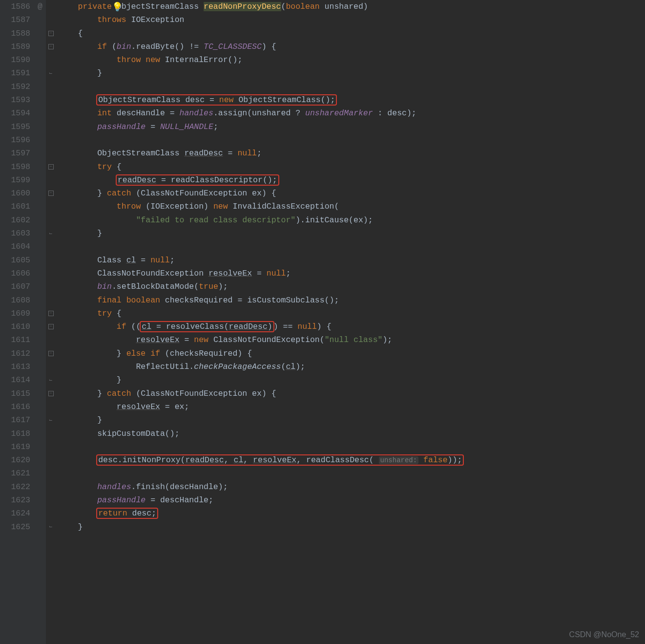  Describe the element at coordinates (352, 7) in the screenshot. I see `code-line: private ObjectStreamClass readNonProxyDe…` at that location.